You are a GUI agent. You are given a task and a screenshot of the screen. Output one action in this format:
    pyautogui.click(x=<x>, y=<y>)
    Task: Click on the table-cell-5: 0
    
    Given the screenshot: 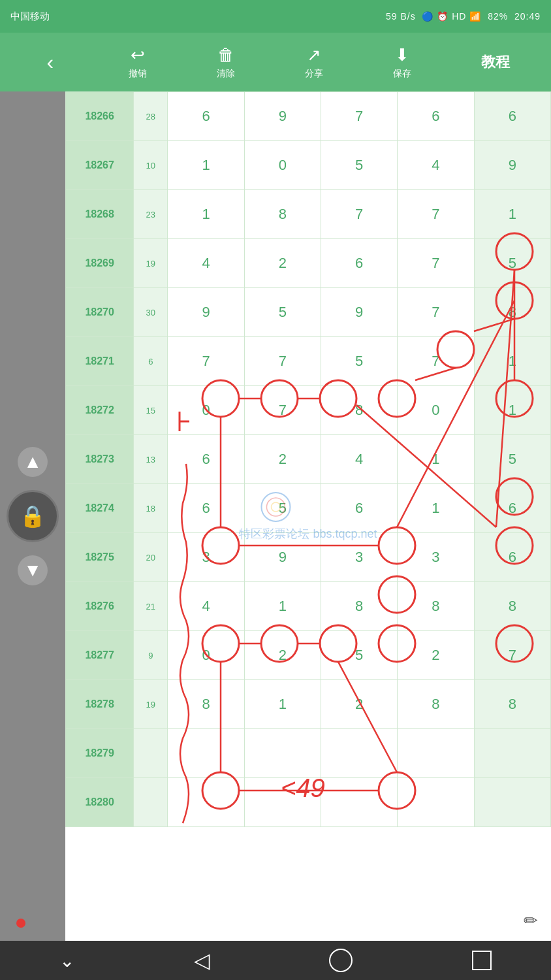 What is the action you would take?
    pyautogui.click(x=436, y=410)
    